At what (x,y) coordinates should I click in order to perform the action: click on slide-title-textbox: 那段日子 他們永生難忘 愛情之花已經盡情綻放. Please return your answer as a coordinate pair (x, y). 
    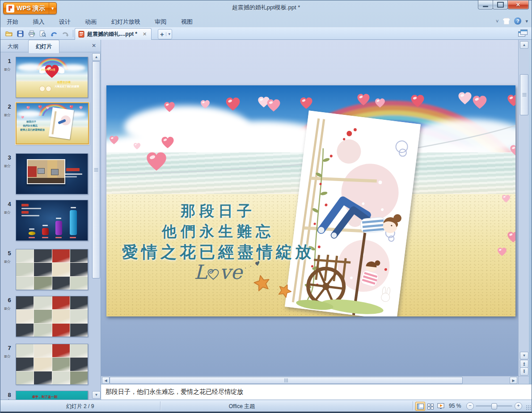
    Looking at the image, I should click on (218, 232).